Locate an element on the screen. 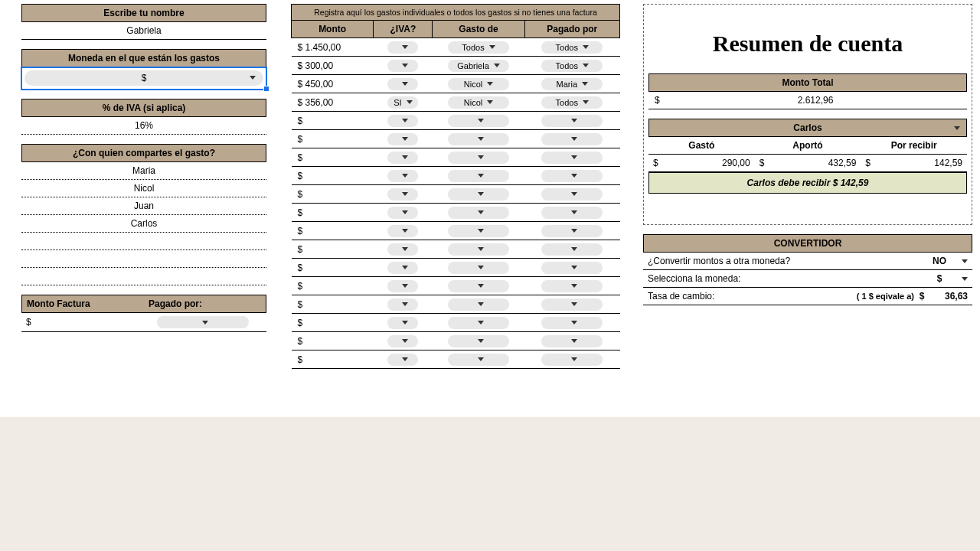 The height and width of the screenshot is (551, 980). amount-cell: $ 300,00 is located at coordinates (332, 66).